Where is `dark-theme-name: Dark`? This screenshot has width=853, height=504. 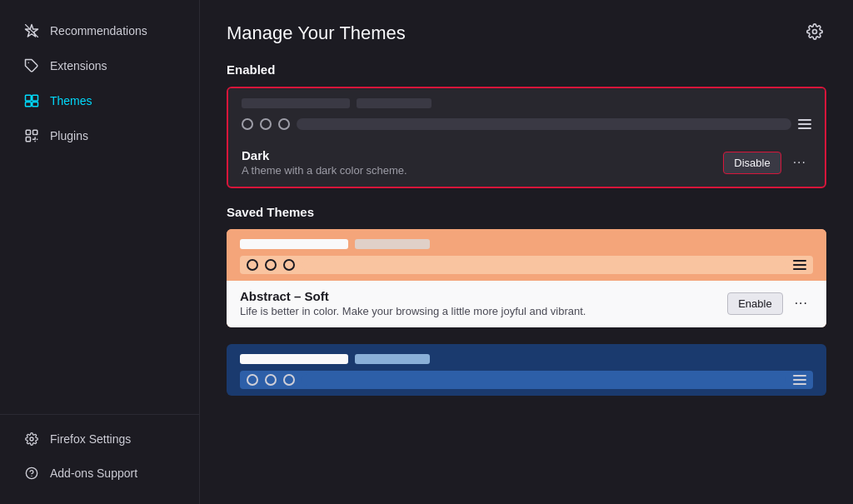 dark-theme-name: Dark is located at coordinates (325, 155).